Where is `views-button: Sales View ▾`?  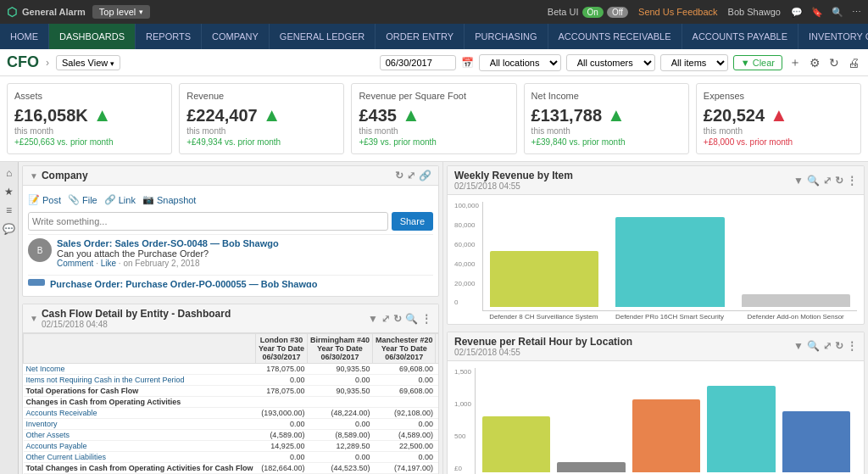 views-button: Sales View ▾ is located at coordinates (88, 63).